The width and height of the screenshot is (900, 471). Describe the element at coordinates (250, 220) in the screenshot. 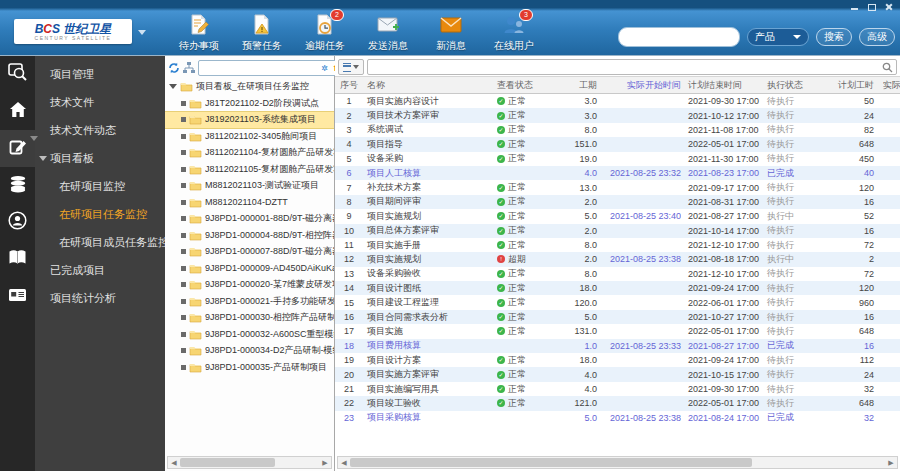

I see `tree-item: 9J8PD1-000001-88D/9T-磁分离器` at that location.